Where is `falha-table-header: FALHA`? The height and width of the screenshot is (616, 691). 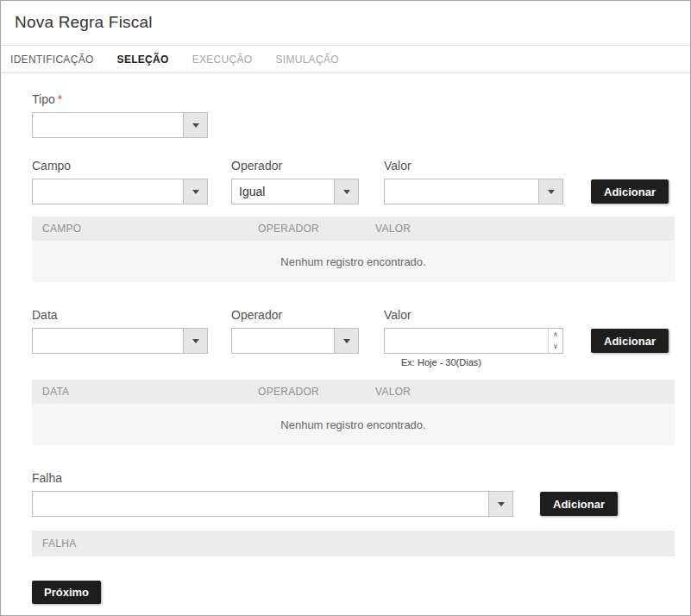
falha-table-header: FALHA is located at coordinates (354, 544).